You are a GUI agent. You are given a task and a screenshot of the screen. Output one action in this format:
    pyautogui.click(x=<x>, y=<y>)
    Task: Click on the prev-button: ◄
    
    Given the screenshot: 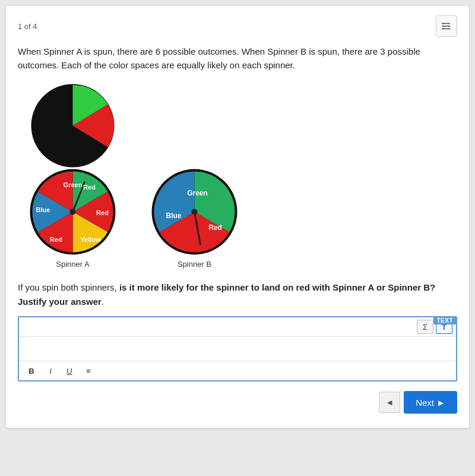 What is the action you would take?
    pyautogui.click(x=390, y=402)
    